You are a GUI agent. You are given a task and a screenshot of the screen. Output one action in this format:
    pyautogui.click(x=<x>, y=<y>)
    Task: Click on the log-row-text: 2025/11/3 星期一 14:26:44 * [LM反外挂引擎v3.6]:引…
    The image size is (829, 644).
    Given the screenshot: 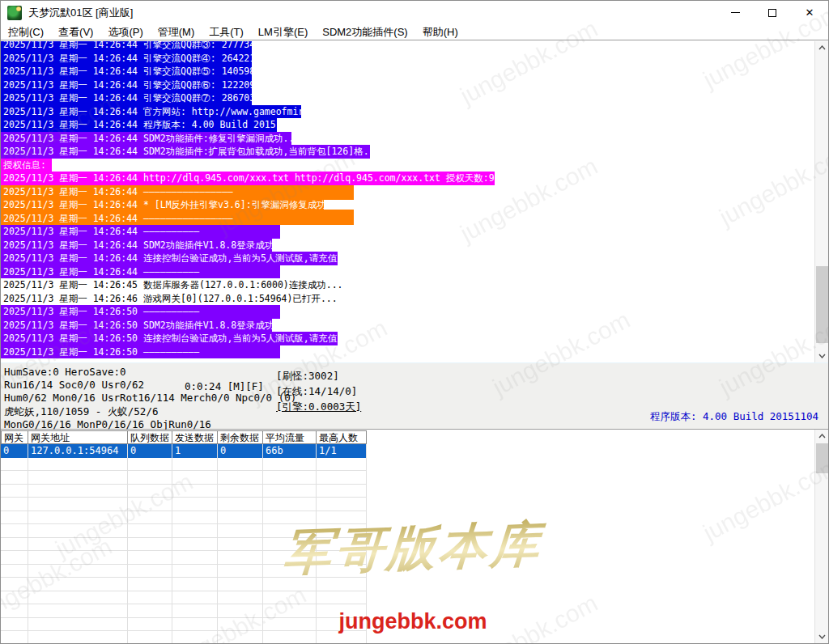 What is the action you would take?
    pyautogui.click(x=177, y=205)
    